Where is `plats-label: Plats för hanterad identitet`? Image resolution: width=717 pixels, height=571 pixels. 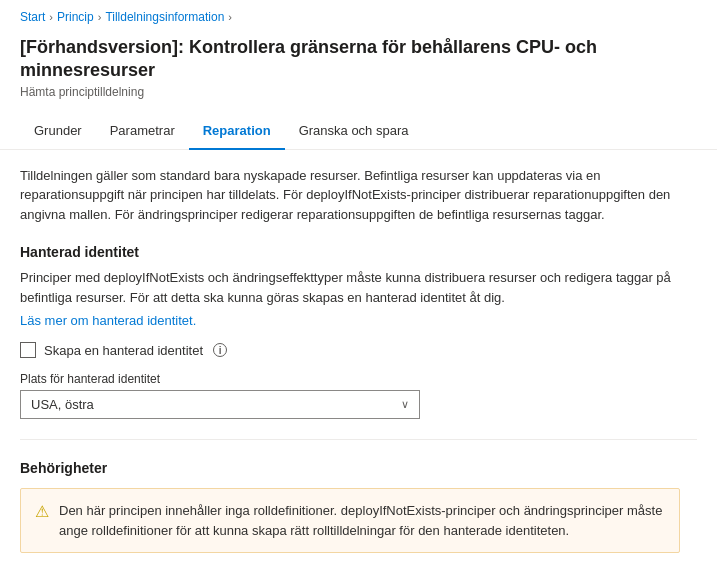 plats-label: Plats för hanterad identitet is located at coordinates (358, 379).